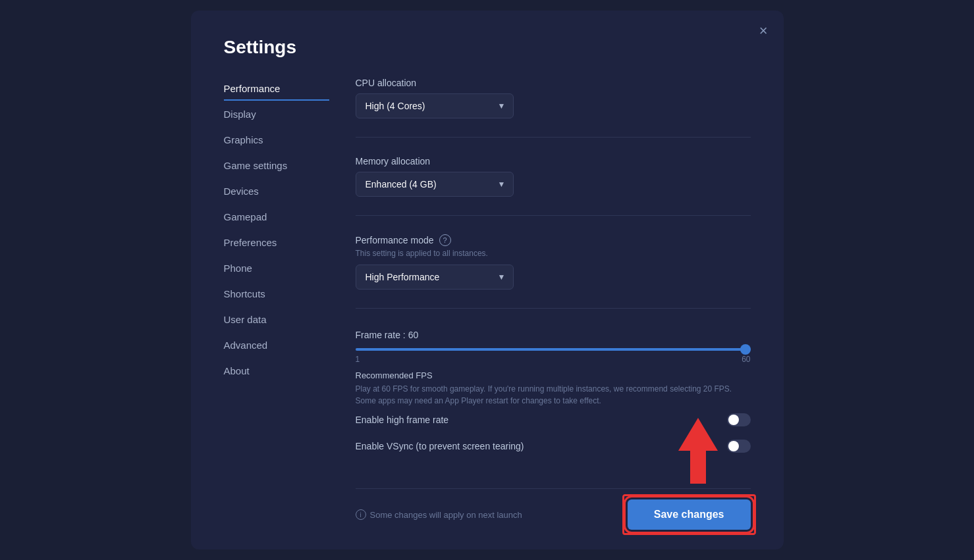  What do you see at coordinates (277, 217) in the screenshot?
I see `sidebar-item-gamepad: Gamepad` at bounding box center [277, 217].